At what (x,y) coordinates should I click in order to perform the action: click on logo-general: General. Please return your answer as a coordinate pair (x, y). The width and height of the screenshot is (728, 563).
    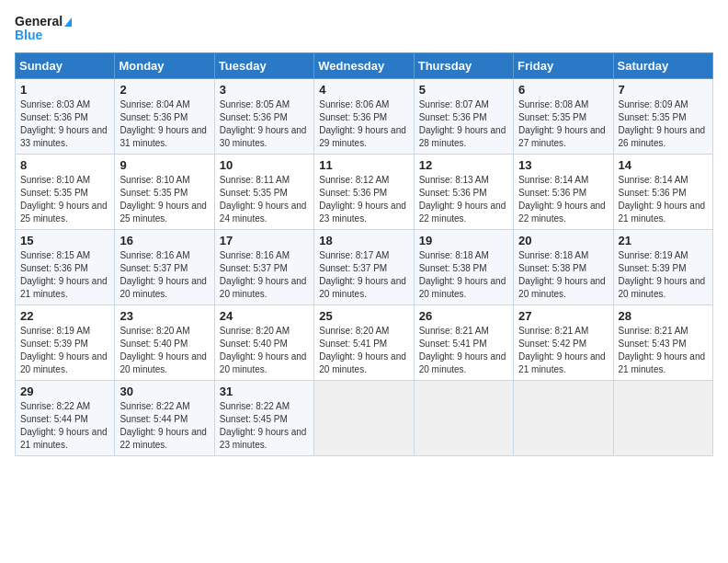
    Looking at the image, I should click on (43, 22).